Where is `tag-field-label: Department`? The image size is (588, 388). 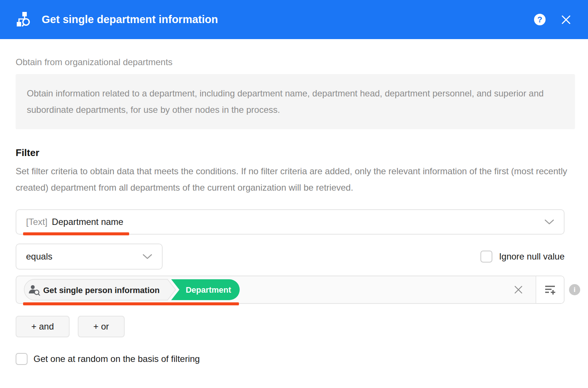
tag-field-label: Department is located at coordinates (208, 290).